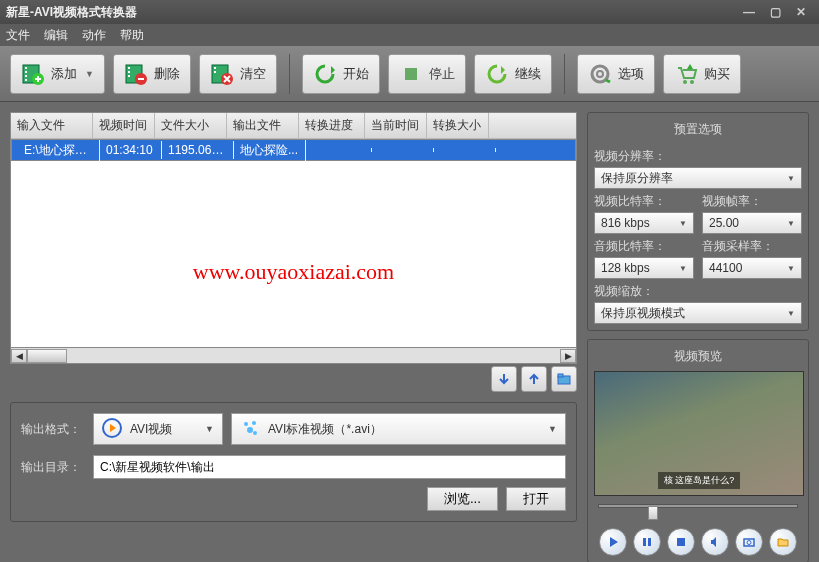 Image resolution: width=819 pixels, height=562 pixels. What do you see at coordinates (647, 542) in the screenshot?
I see `pause-button` at bounding box center [647, 542].